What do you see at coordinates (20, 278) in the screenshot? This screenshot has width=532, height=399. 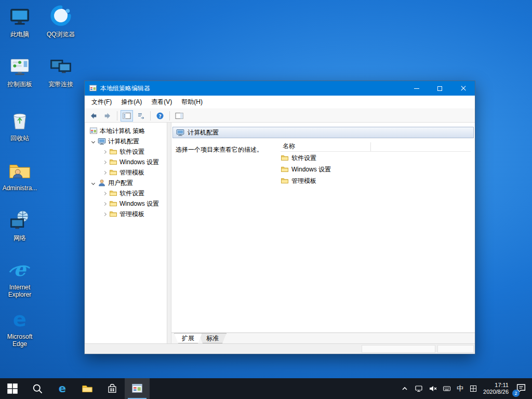 I see `desktop-icon-internet-explorer: eInternet Explorer` at bounding box center [20, 278].